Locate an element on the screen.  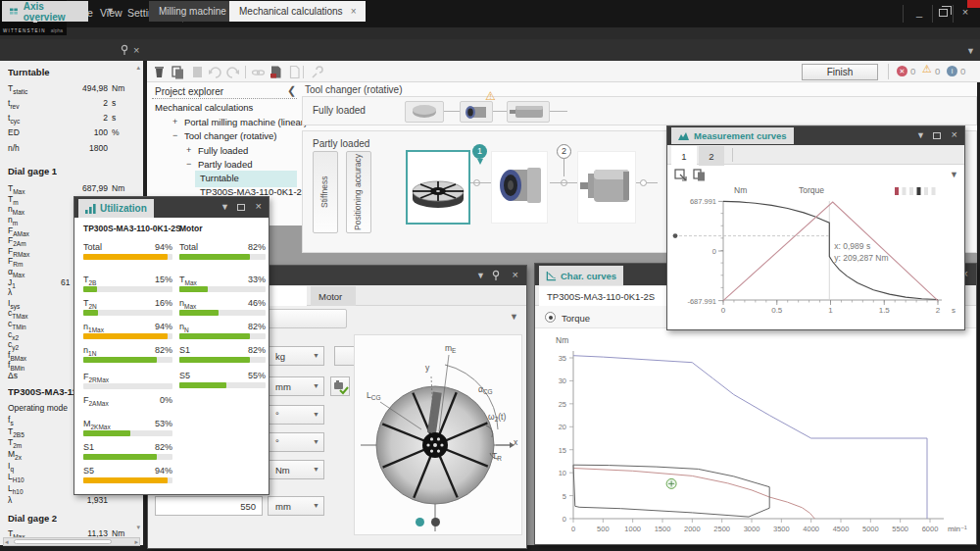
svg-text: 3500 is located at coordinates (782, 529).